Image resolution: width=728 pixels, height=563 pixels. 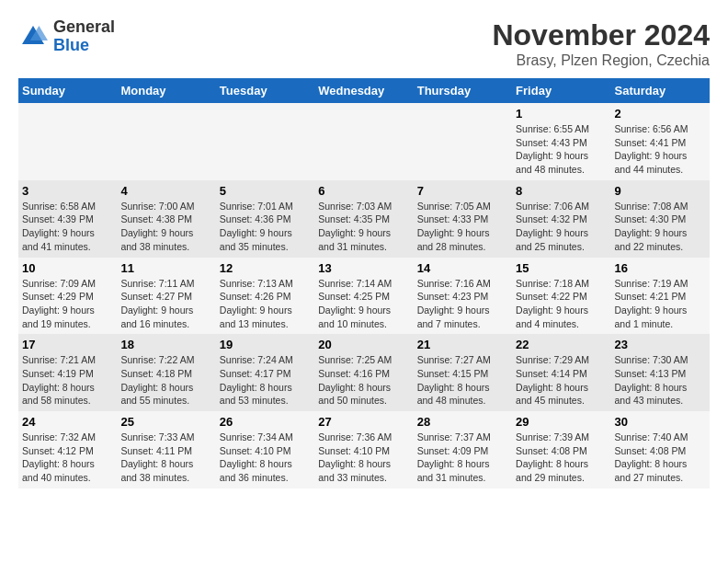 What do you see at coordinates (364, 226) in the screenshot?
I see `day-info: Sunrise: 7:03 AM Sunset: 4:35 PM Dayligh…` at bounding box center [364, 226].